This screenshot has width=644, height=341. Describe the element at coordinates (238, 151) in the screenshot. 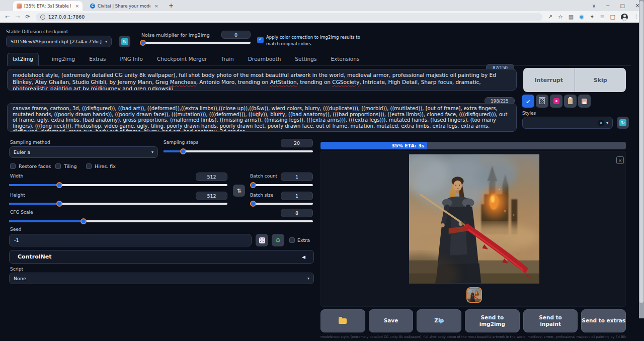

I see `sampling-steps-slider` at that location.